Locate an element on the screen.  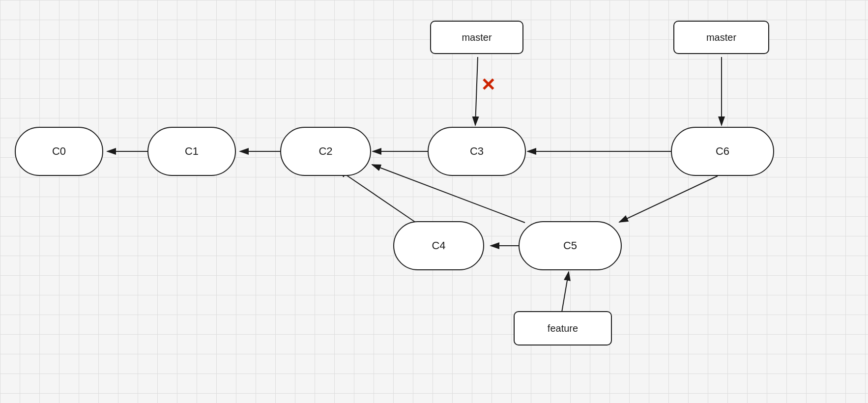
label-master2: master is located at coordinates (722, 37).